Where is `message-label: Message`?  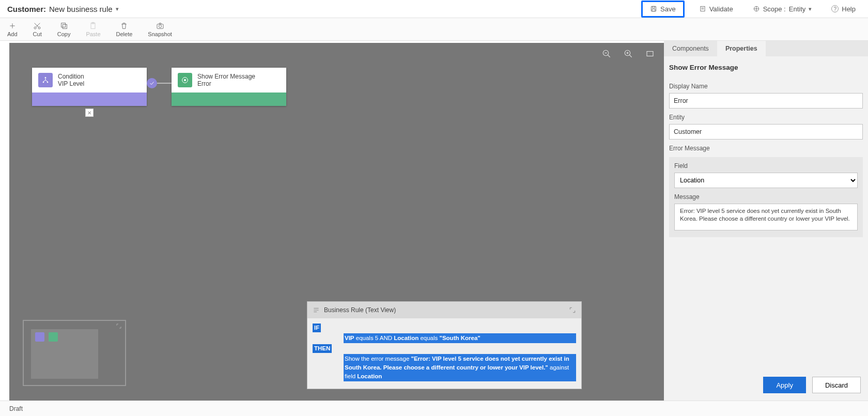 message-label: Message is located at coordinates (766, 197).